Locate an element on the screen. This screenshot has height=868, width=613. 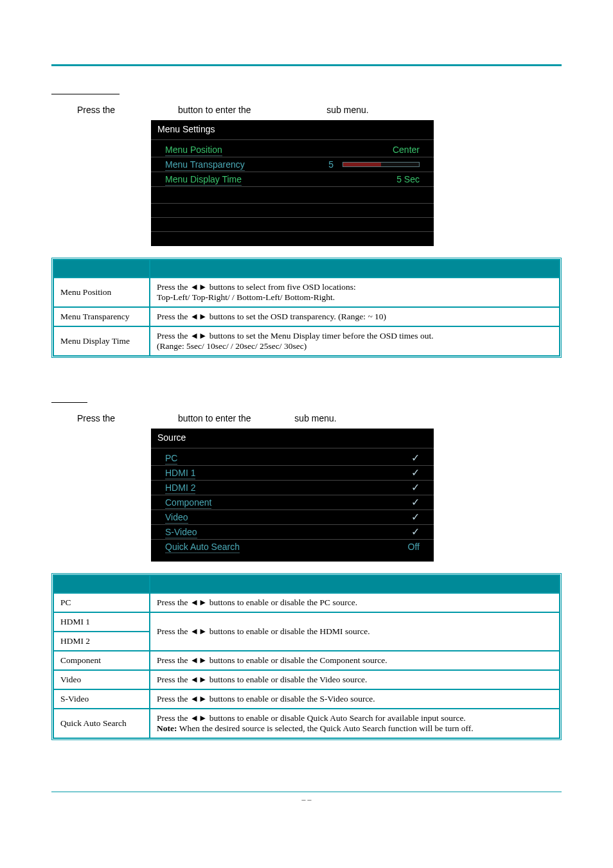
source-intro: Press the button to enter the sub menu. is located at coordinates (319, 418).